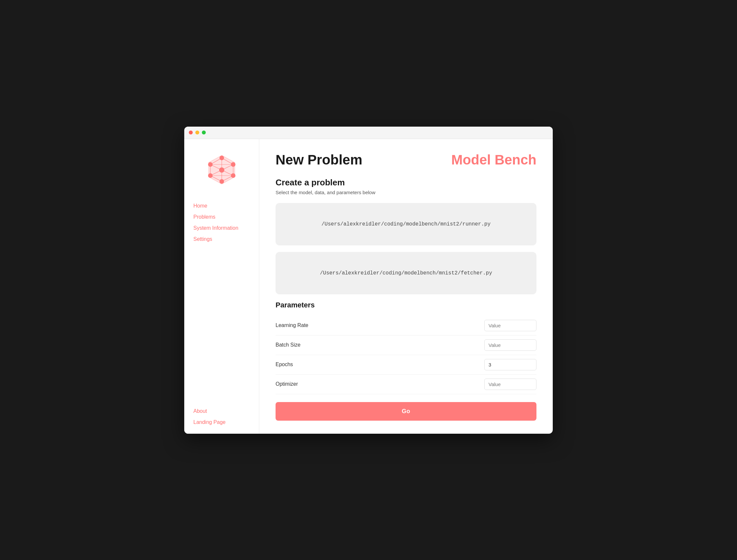 The height and width of the screenshot is (560, 737). What do you see at coordinates (368, 133) in the screenshot?
I see `title-bar` at bounding box center [368, 133].